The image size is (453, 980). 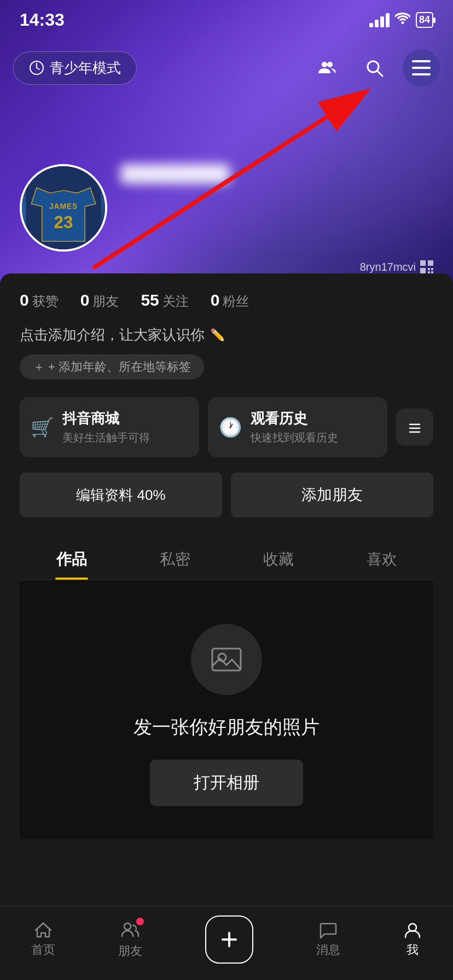 I want to click on avatar: JAMES 23, so click(x=63, y=208).